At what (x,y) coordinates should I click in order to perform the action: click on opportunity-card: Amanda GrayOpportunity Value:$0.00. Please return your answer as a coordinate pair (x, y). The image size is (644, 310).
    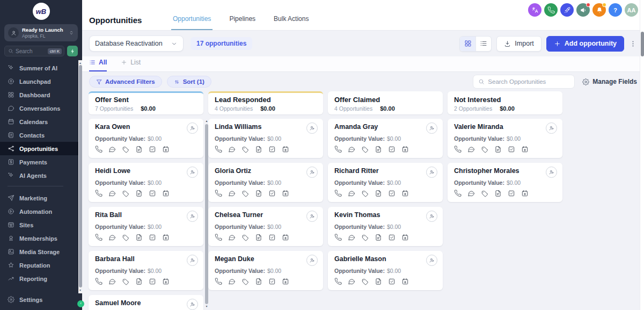
    Looking at the image, I should click on (385, 139).